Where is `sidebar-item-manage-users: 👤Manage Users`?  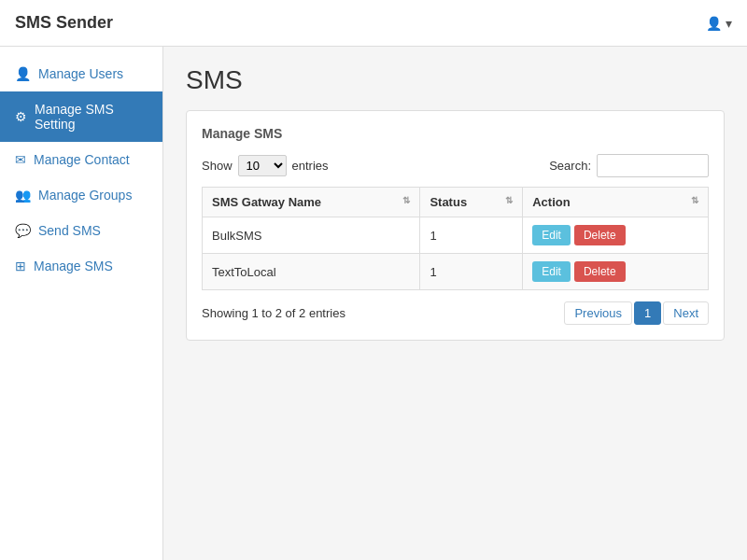 sidebar-item-manage-users: 👤Manage Users is located at coordinates (81, 74).